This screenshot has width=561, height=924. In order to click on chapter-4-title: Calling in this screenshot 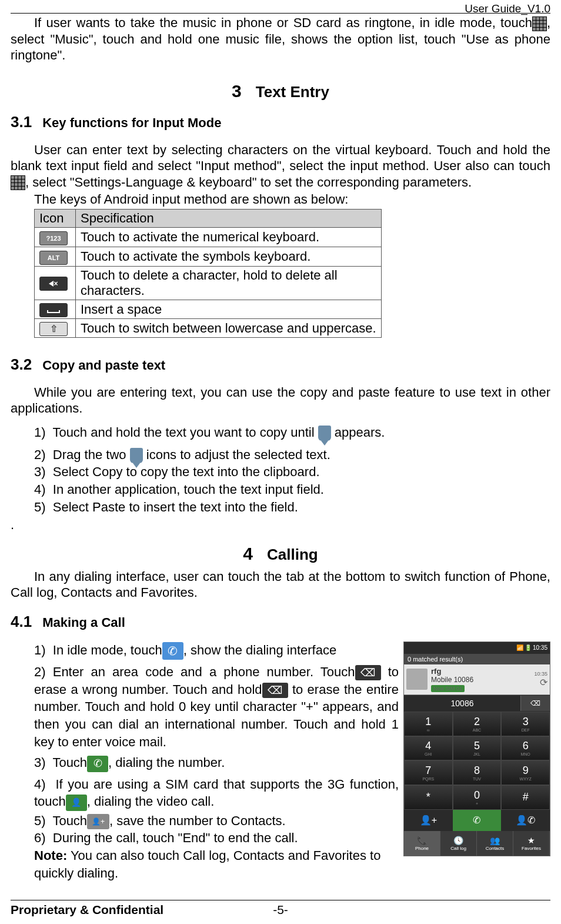, I will do `click(293, 554)`.